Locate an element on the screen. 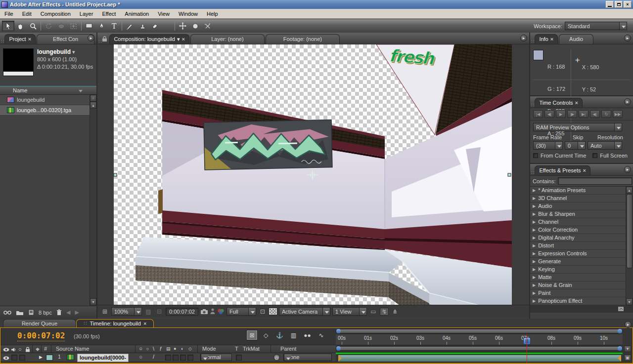 Image resolution: width=633 pixels, height=364 pixels. col-parent: Parent is located at coordinates (288, 349).